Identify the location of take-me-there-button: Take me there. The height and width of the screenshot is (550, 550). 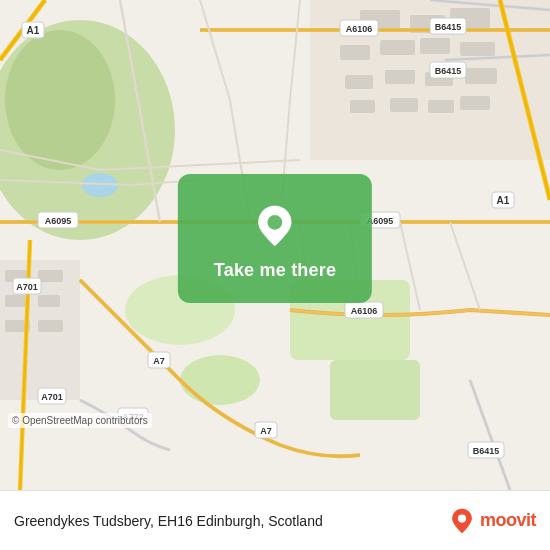
(275, 270).